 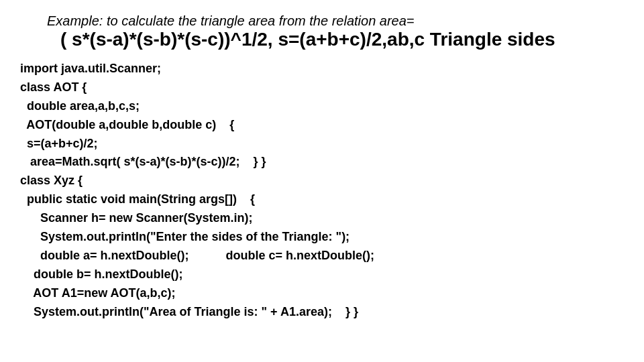 I want to click on code-line: s=(a+b+c)/2;, so click(x=322, y=144).